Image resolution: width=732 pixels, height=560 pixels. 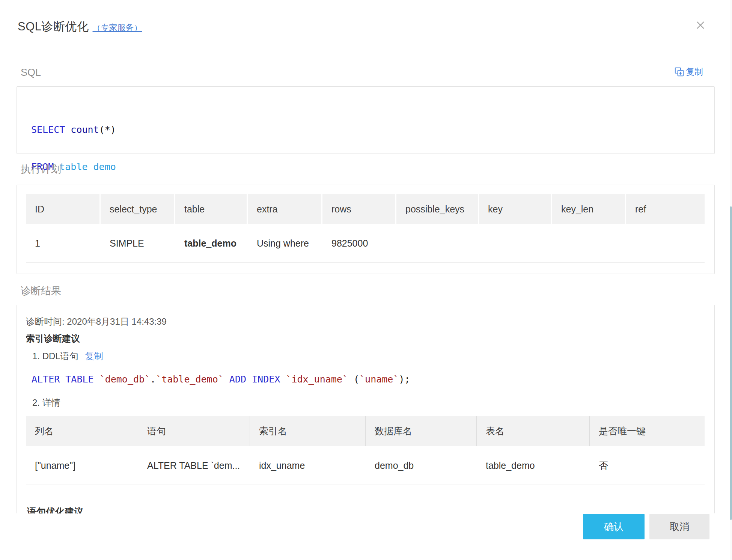 What do you see at coordinates (55, 510) in the screenshot?
I see `statement-advice-title: 语句优化建议` at bounding box center [55, 510].